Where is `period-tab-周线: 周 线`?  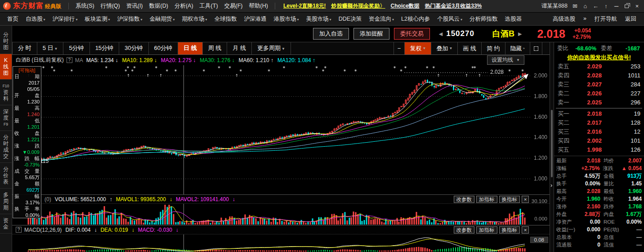
period-tab-周线: 周 线 is located at coordinates (215, 49).